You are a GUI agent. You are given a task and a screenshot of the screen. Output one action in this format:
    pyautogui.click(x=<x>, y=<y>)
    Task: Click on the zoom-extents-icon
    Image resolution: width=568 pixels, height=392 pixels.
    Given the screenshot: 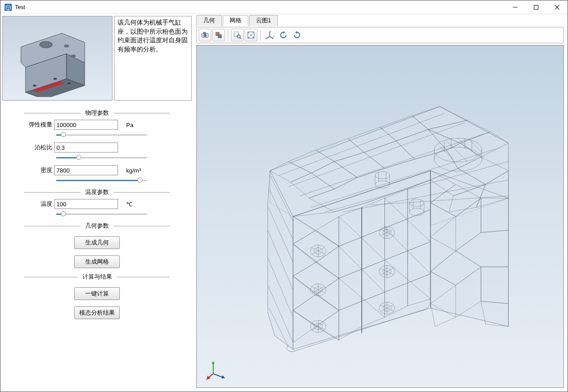 What is the action you would take?
    pyautogui.click(x=251, y=35)
    